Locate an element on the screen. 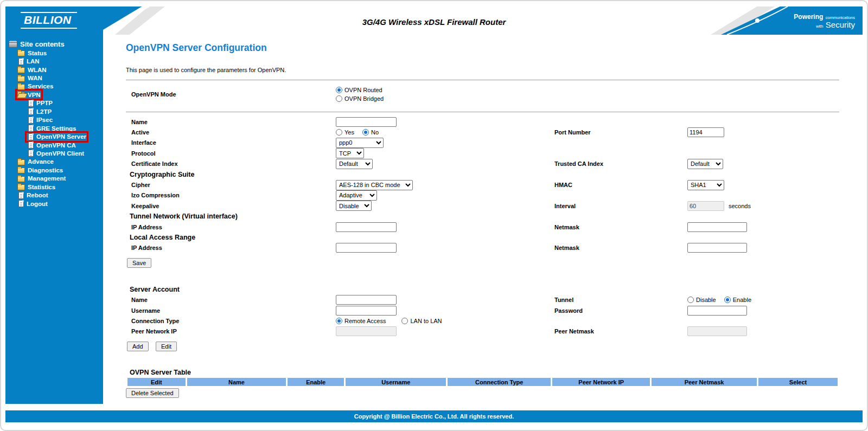 The width and height of the screenshot is (868, 431). username-input is located at coordinates (366, 311).